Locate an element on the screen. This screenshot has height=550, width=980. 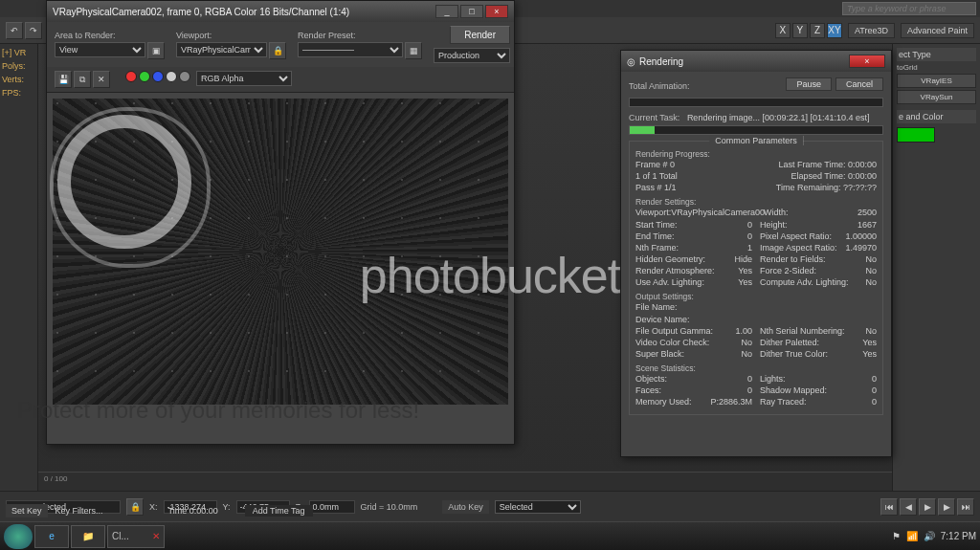
timeline: 0 / 100 is located at coordinates (465, 481).